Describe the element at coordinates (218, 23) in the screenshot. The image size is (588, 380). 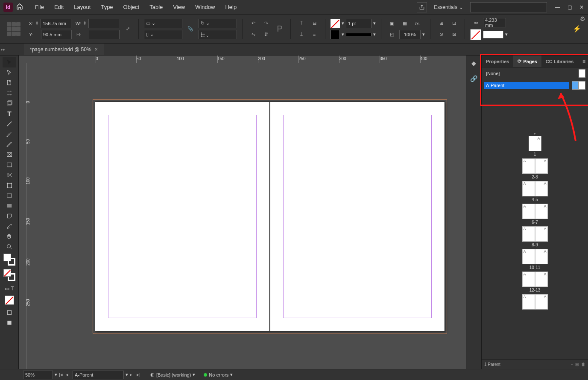
I see `rotate-input: ↻ ⌄` at that location.